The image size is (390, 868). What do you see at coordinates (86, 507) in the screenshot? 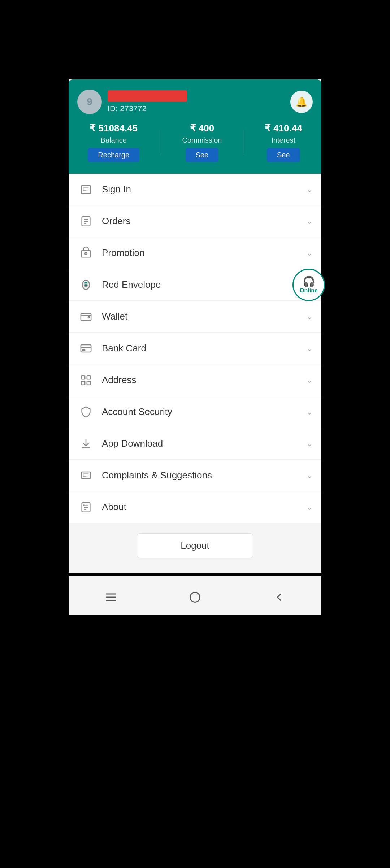
I see `about-icon` at bounding box center [86, 507].